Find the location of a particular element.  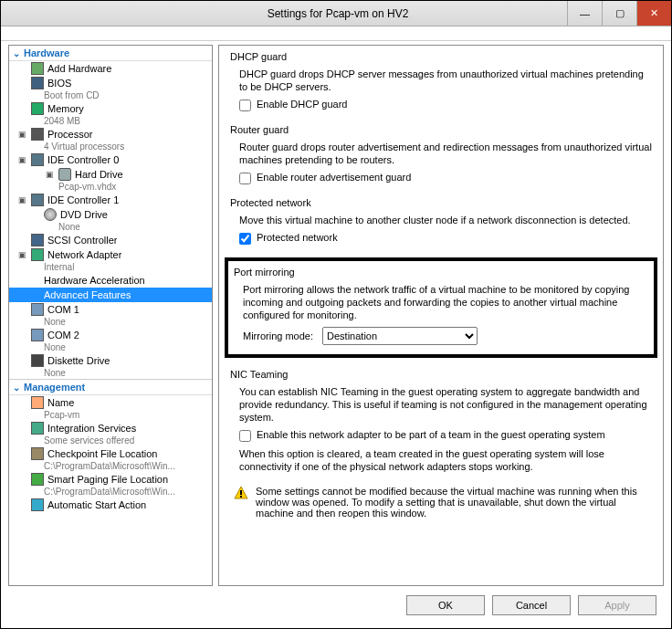

tree-processor: ▣Processor is located at coordinates (110, 134).